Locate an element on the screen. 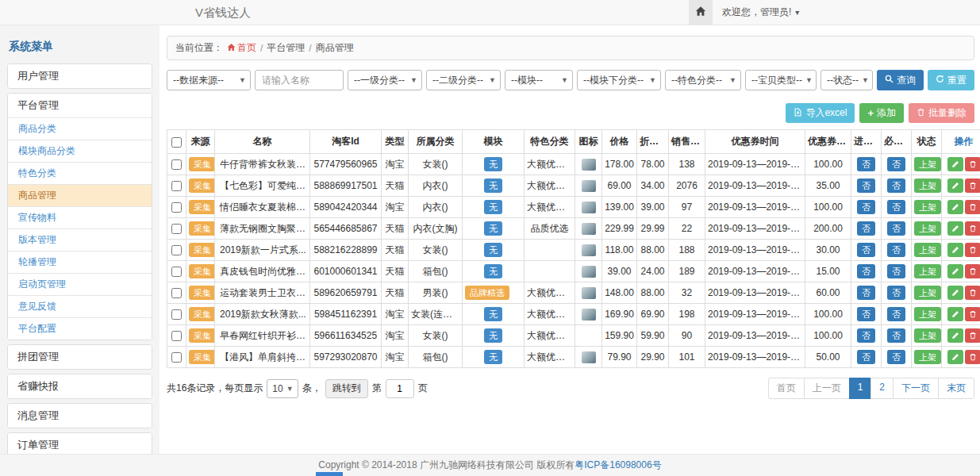 Image resolution: width=980 pixels, height=476 pixels. search-button: 查询 is located at coordinates (900, 80).